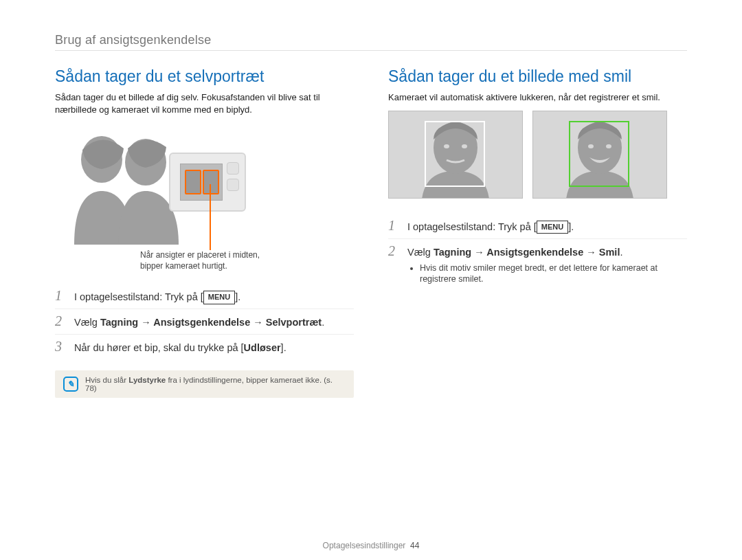 The image size is (742, 560). I want to click on smile-illustrations, so click(537, 155).